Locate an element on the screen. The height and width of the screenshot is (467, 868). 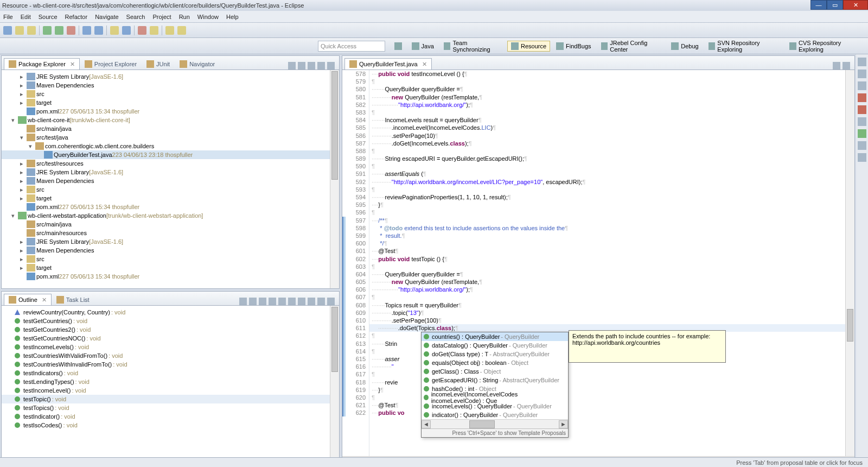
error-next-icon is located at coordinates (862, 110).